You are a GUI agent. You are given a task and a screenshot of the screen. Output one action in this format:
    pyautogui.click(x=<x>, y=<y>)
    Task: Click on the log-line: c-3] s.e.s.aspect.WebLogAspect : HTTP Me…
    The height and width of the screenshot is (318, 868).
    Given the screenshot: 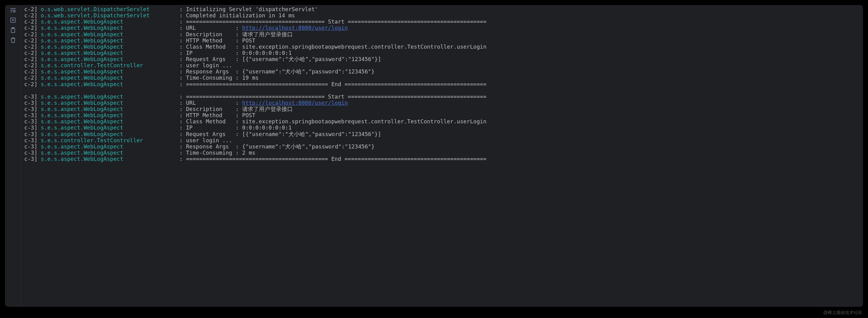 What is the action you would take?
    pyautogui.click(x=442, y=115)
    